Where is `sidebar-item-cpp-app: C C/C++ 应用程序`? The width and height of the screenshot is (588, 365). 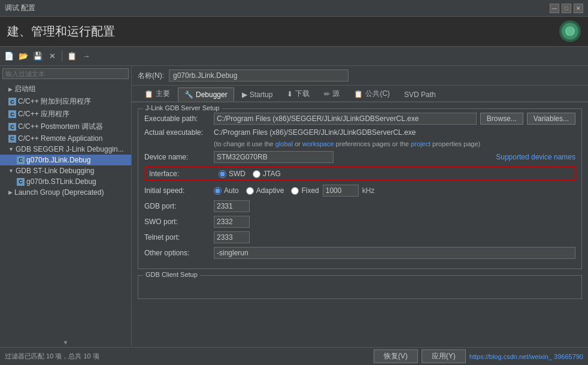
sidebar-item-cpp-app: C C/C++ 应用程序 is located at coordinates (66, 114).